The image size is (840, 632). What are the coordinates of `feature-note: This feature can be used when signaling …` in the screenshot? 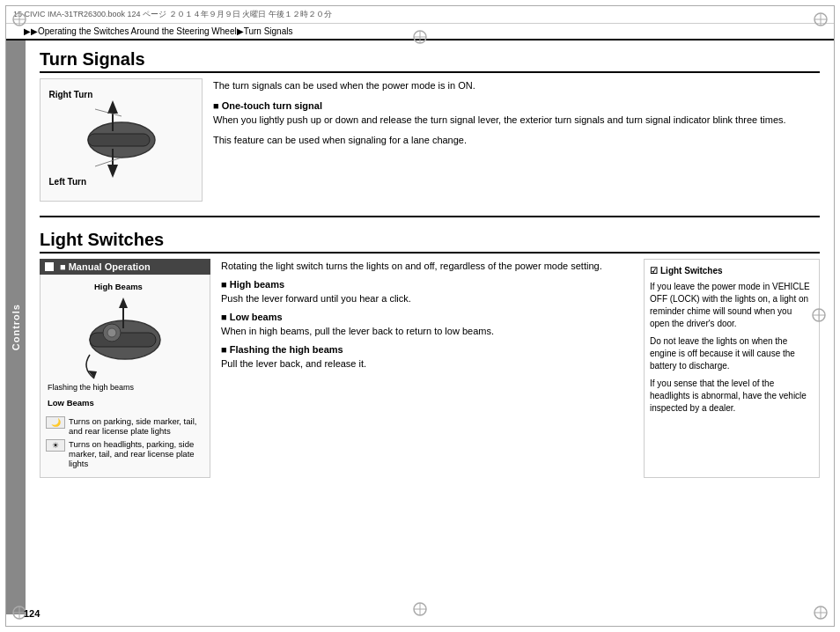 It's located at (516, 141).